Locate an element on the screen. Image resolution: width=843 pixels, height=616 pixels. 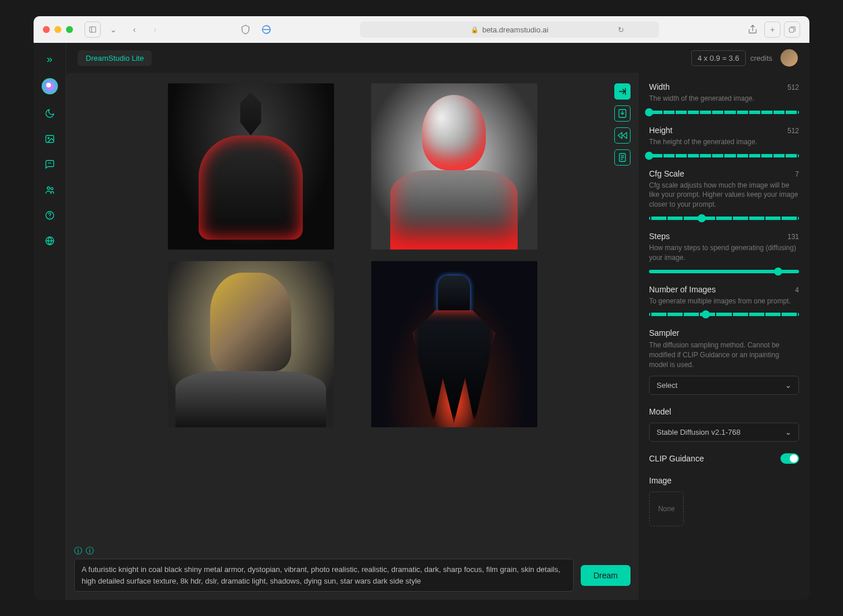
setting-label: Number of Images is located at coordinates (682, 289).